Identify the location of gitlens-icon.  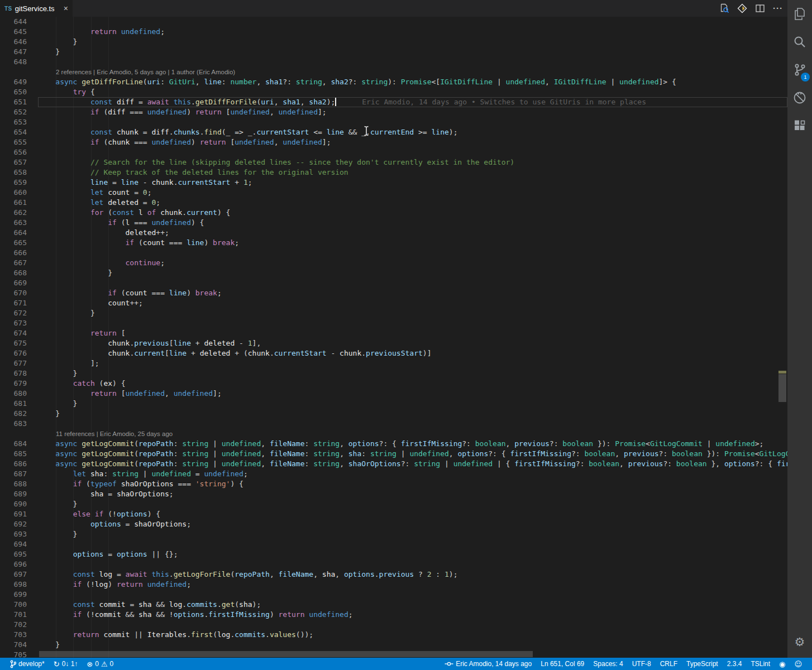
(742, 8).